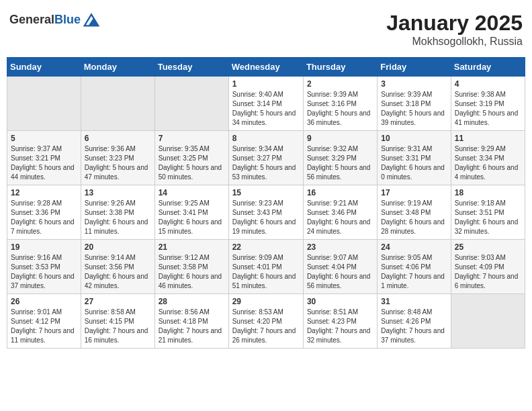  I want to click on calendar-cell: 22Sunrise: 9:09 AM Sunset: 4:01 PM Dayli…, so click(266, 267).